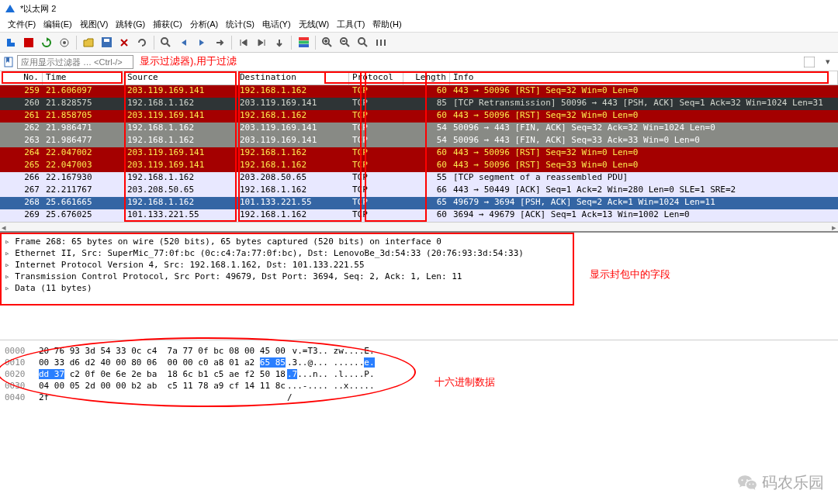  I want to click on toolbar-stop-capture, so click(29, 43).